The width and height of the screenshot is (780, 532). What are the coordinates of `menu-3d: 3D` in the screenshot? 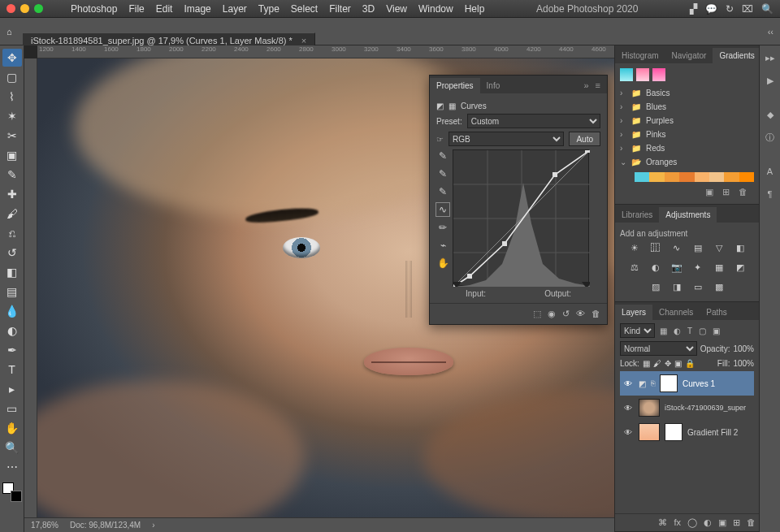 It's located at (369, 9).